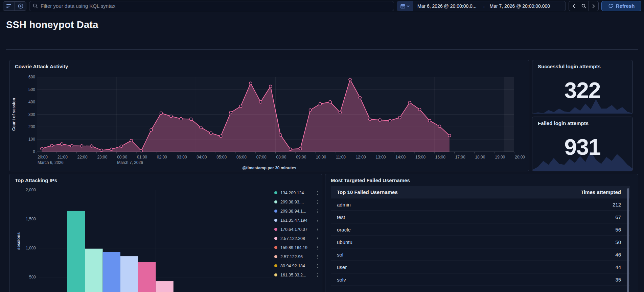  Describe the element at coordinates (584, 6) in the screenshot. I see `time-zoom-button` at that location.